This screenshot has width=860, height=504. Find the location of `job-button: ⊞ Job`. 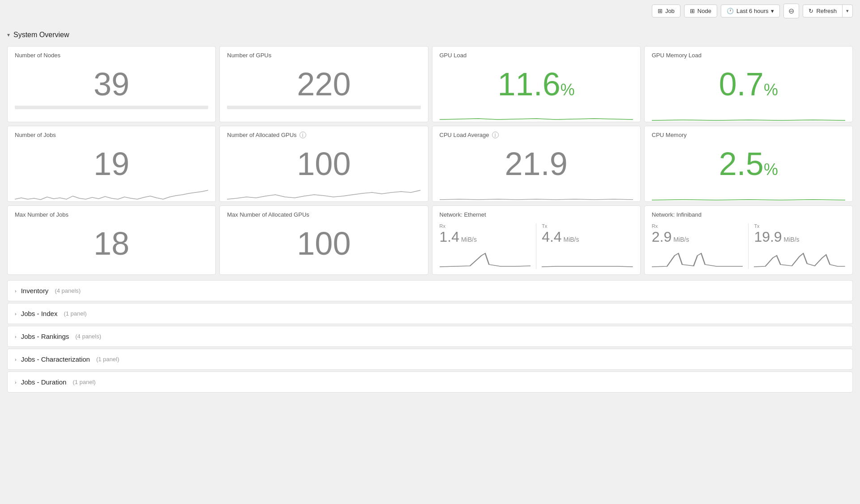

job-button: ⊞ Job is located at coordinates (666, 11).